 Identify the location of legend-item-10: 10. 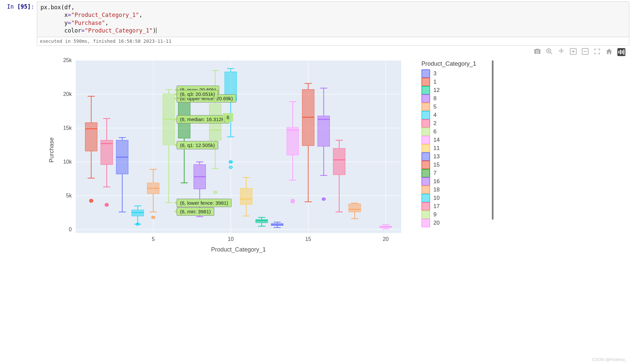
(457, 198).